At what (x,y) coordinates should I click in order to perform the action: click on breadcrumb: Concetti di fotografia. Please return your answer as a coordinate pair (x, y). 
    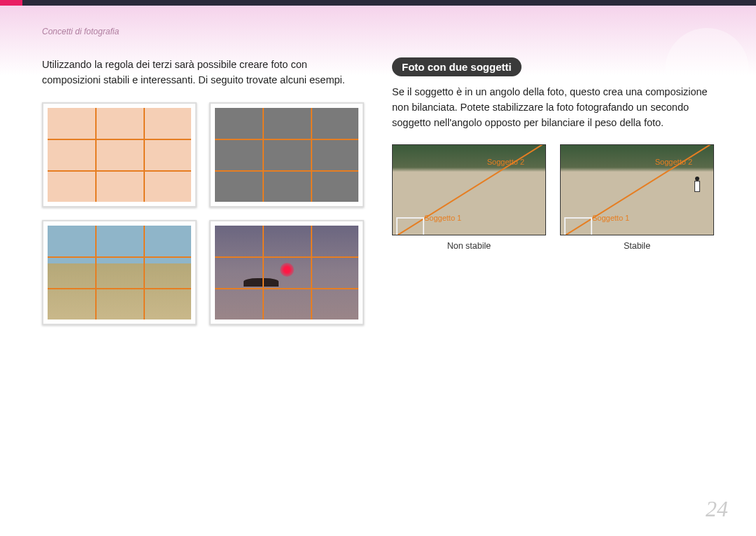
    Looking at the image, I should click on (378, 32).